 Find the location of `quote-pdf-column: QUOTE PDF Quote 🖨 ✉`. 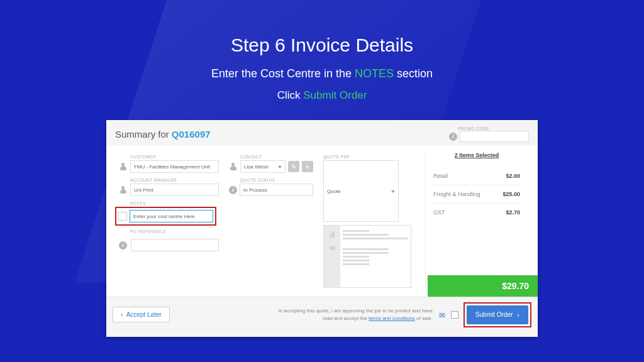

quote-pdf-column: QUOTE PDF Quote 🖨 ✉ is located at coordinates (372, 220).